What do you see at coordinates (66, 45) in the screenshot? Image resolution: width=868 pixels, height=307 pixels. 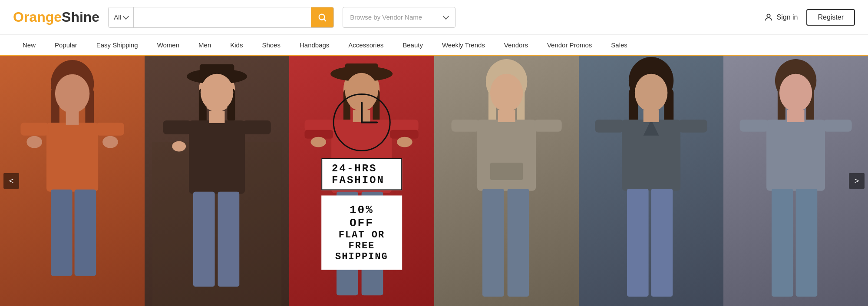 I see `nav-item-popular: Popular` at bounding box center [66, 45].